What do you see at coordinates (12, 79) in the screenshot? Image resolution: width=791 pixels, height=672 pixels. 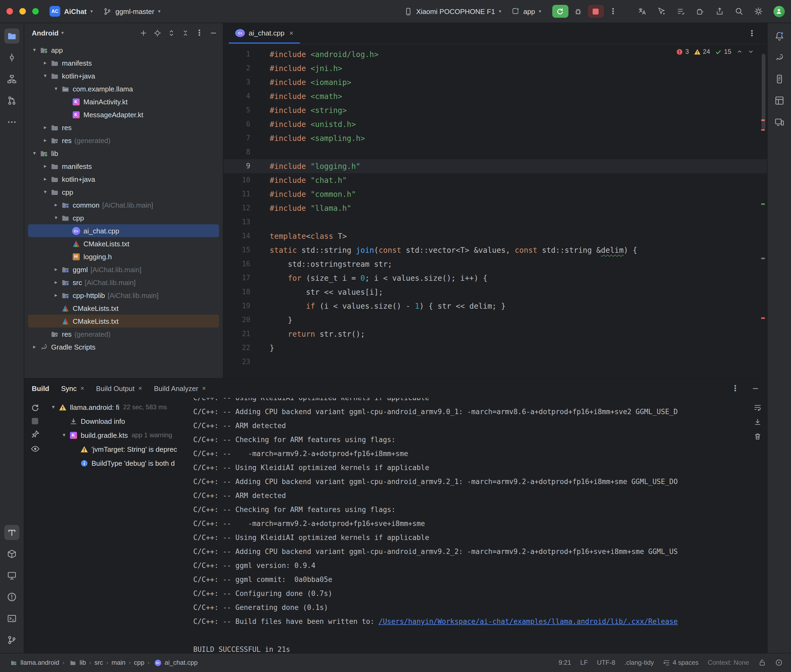 I see `structure-tool-button` at bounding box center [12, 79].